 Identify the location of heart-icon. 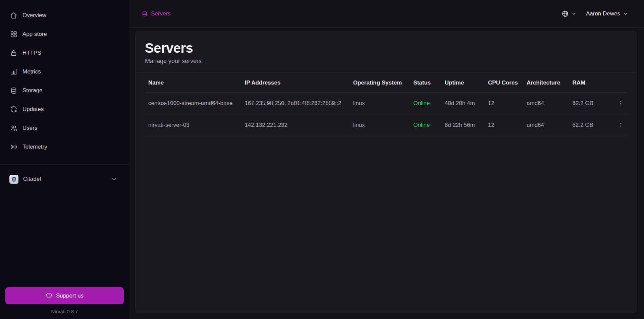
(49, 296).